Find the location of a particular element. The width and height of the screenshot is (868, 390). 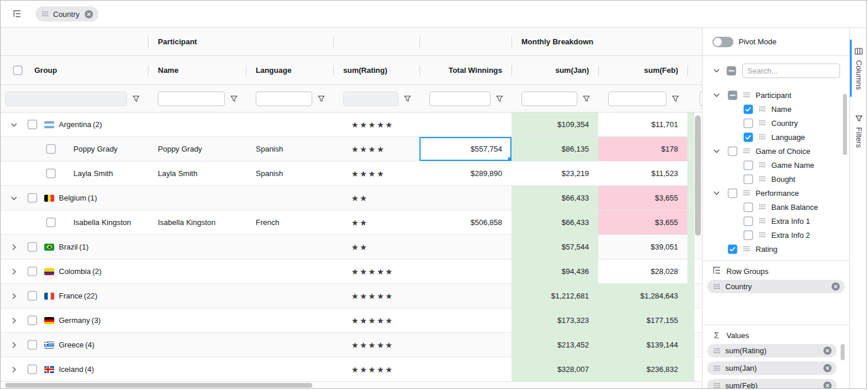

chip-sumfeb: sum(Feb) is located at coordinates (772, 384).